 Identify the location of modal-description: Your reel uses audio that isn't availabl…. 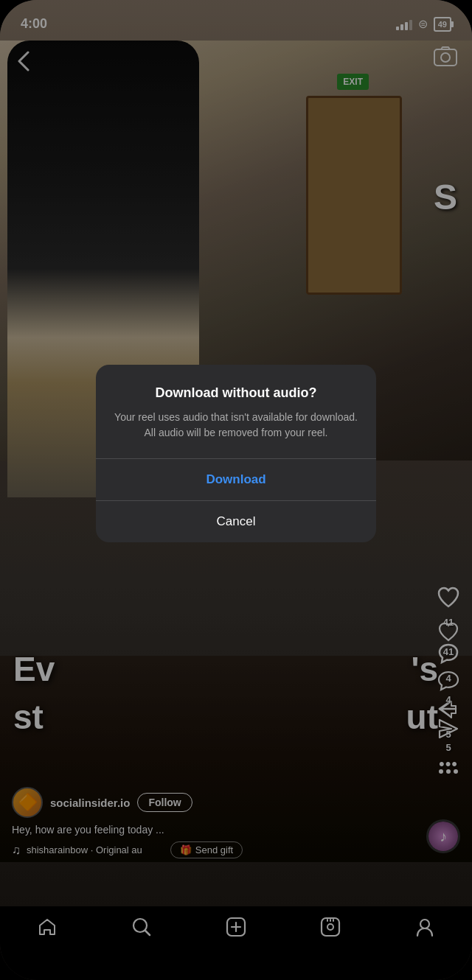
(236, 425).